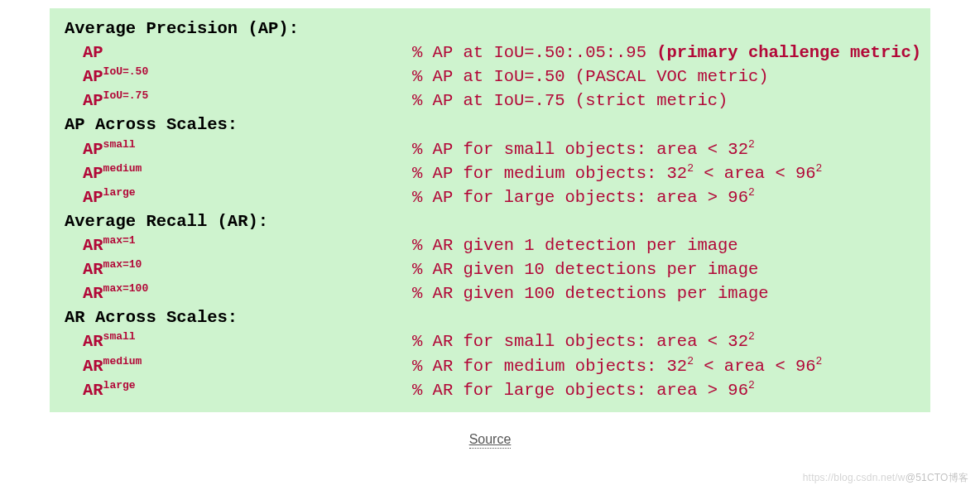  I want to click on metric-row: APIoU=.75% AP at IoU=.75 (strict metric), so click(490, 101).